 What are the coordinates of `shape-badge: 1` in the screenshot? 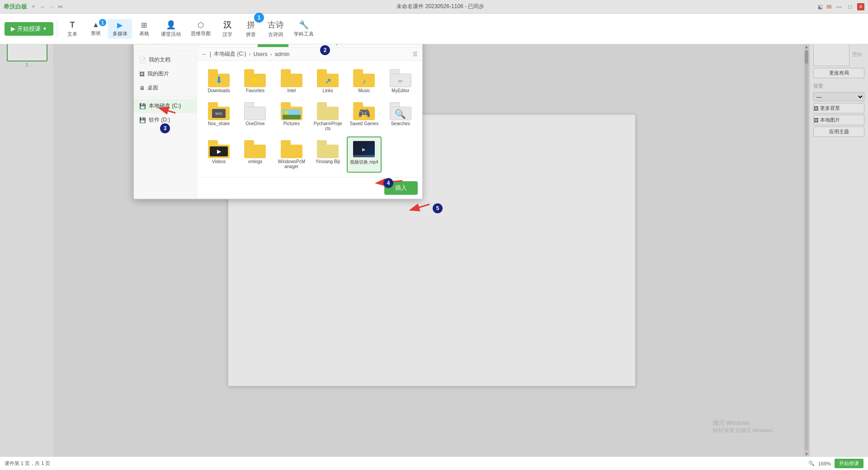 It's located at (103, 23).